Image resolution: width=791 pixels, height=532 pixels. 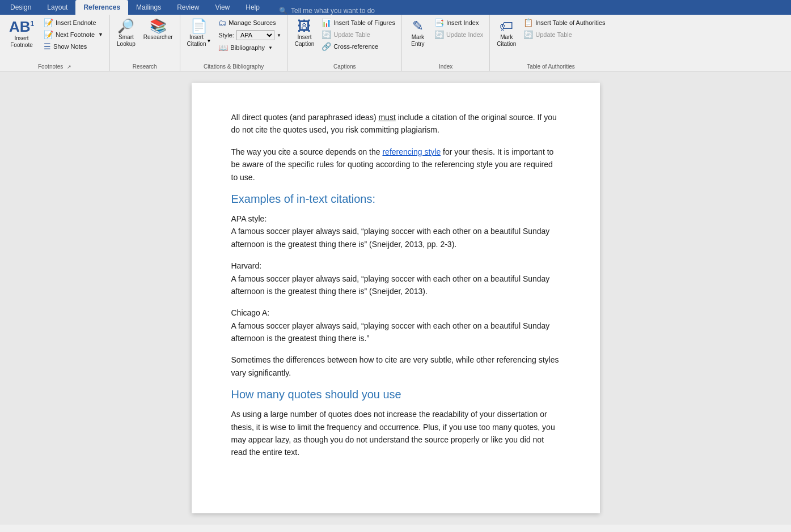 I want to click on mark-entry-label: MarkEntry, so click(x=417, y=41).